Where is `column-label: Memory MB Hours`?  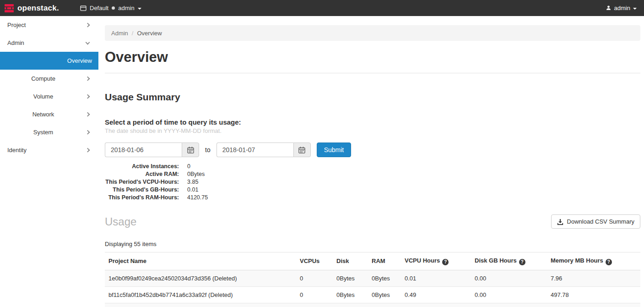
column-label: Memory MB Hours is located at coordinates (577, 260).